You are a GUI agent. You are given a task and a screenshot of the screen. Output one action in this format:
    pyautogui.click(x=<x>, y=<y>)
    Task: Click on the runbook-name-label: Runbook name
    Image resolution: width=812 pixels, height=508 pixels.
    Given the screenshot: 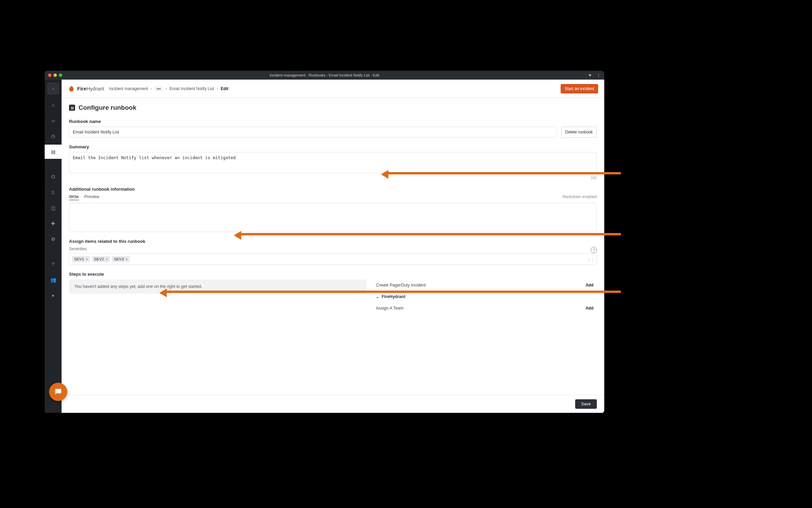 What is the action you would take?
    pyautogui.click(x=333, y=121)
    